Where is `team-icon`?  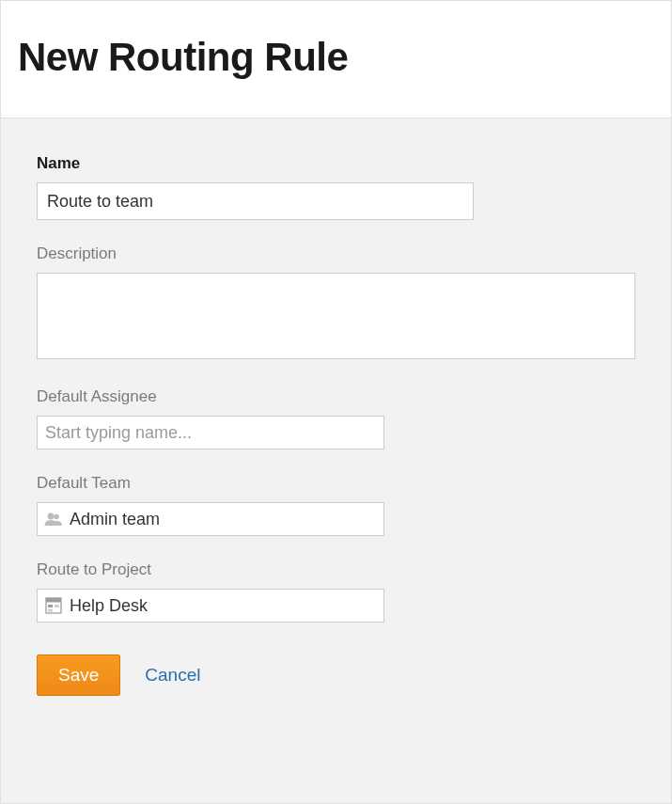 team-icon is located at coordinates (54, 519).